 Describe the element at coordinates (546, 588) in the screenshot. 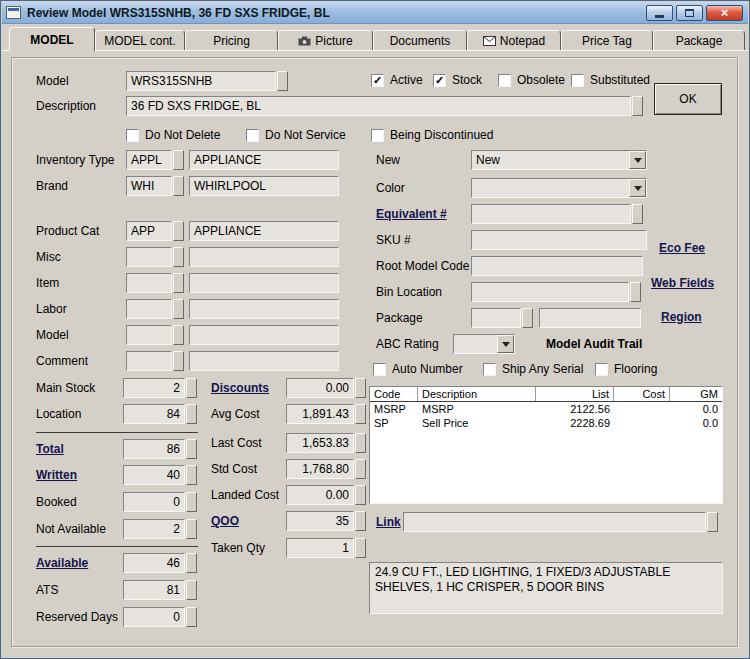

I see `model-notes-field: 24.9 CU FT., LED LIGHTING, 1 FIXED/3 ADJ…` at that location.